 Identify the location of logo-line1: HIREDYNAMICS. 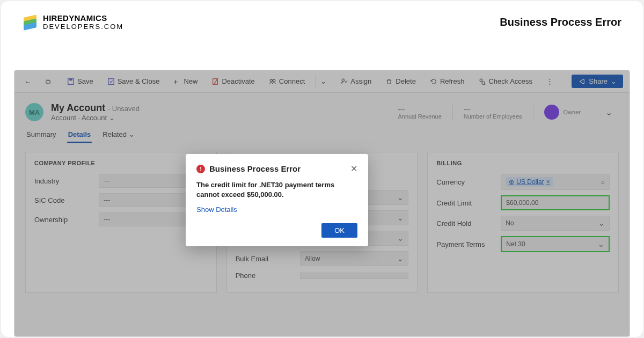
(83, 18).